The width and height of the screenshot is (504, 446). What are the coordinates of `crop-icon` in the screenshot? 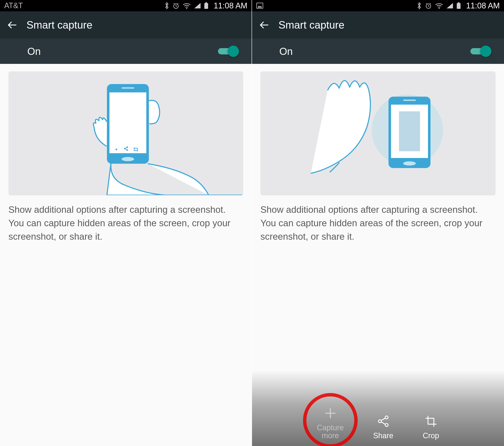 It's located at (431, 421).